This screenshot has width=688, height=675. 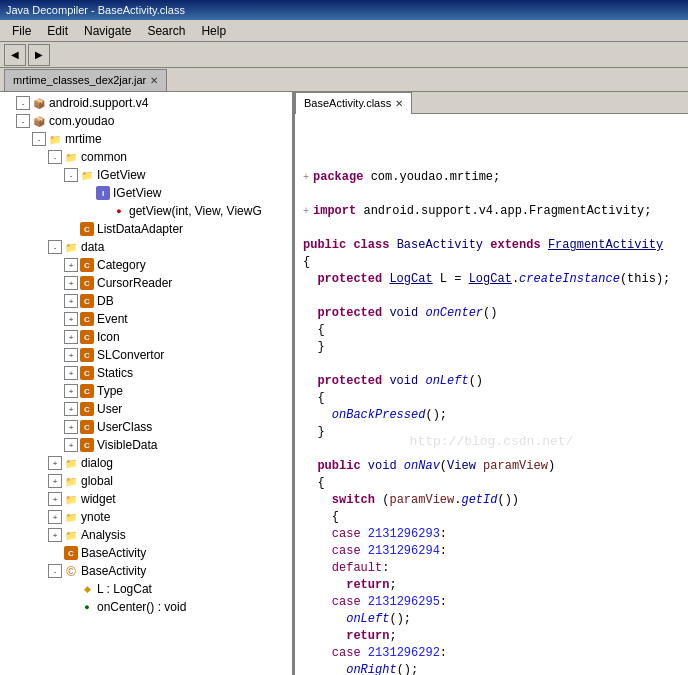 I want to click on code-tab-baseactivity: BaseActivity.class ✕, so click(x=354, y=103).